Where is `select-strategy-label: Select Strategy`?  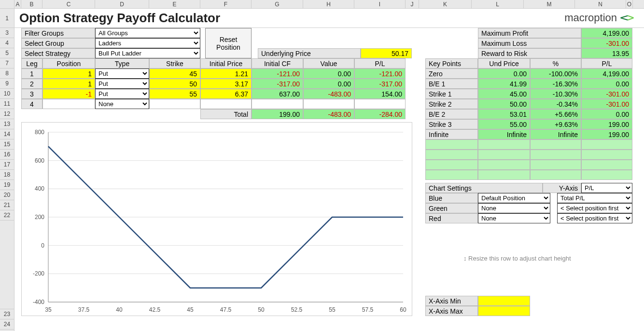 select-strategy-label: Select Strategy is located at coordinates (58, 53).